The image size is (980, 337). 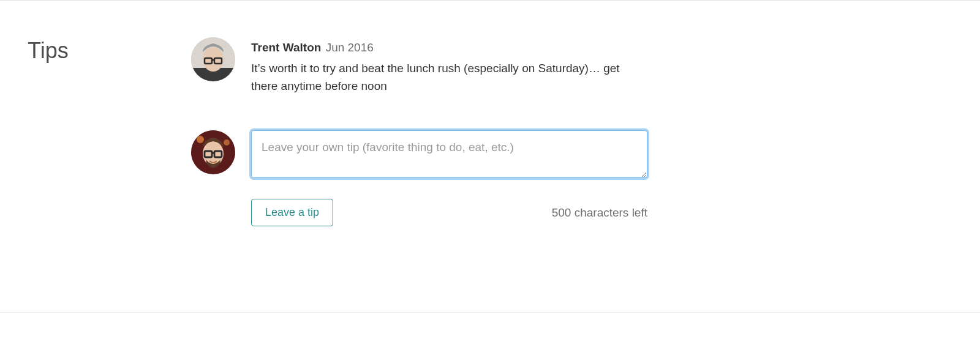 I want to click on leave-tip-button: Leave a tip, so click(x=292, y=213).